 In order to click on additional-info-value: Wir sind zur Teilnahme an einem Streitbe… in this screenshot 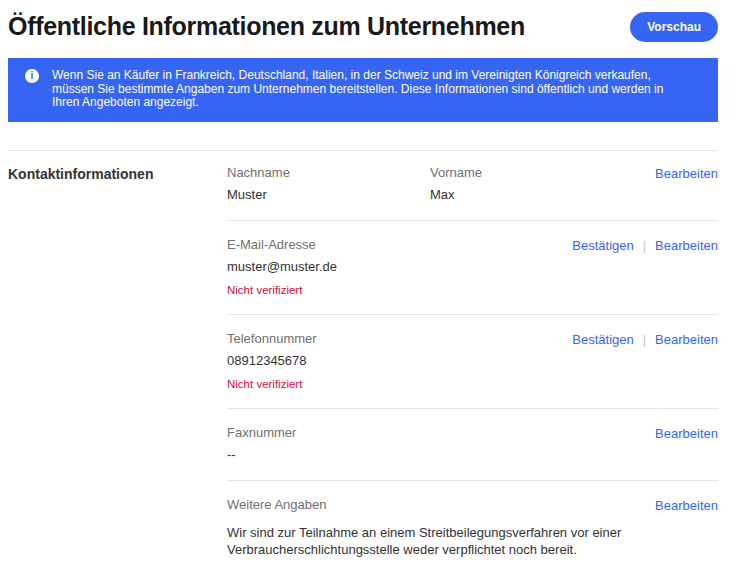, I will do `click(437, 542)`.